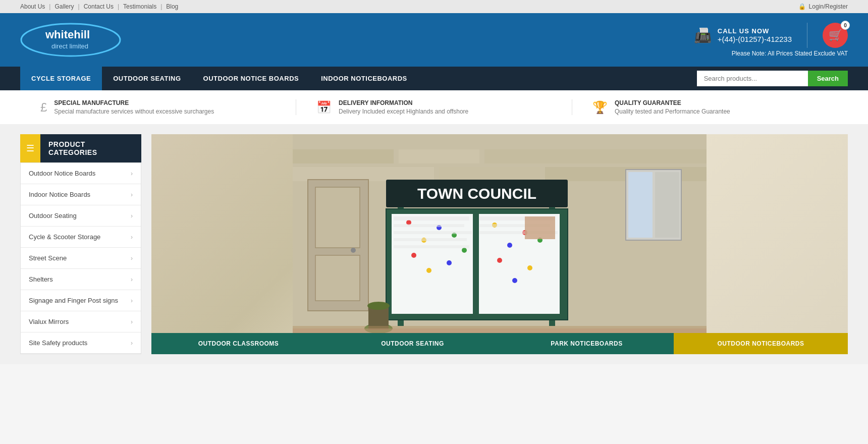 The image size is (868, 444). I want to click on pound-icon: £, so click(43, 107).